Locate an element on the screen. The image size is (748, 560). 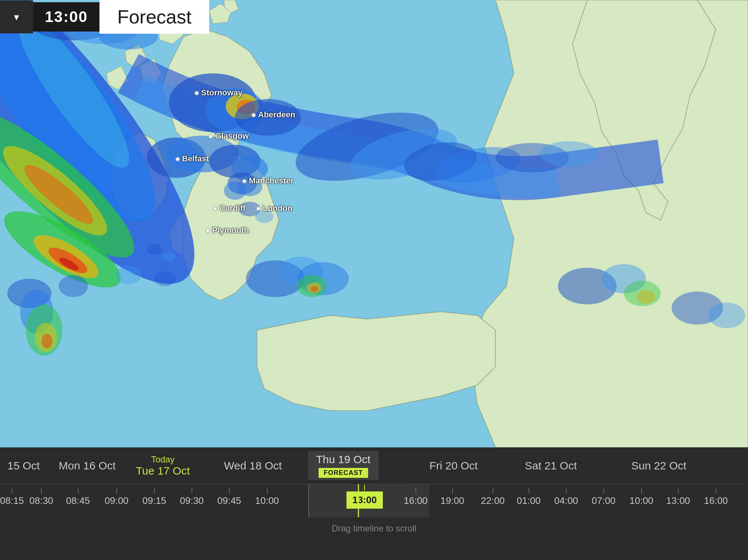
time-tick-current-1300: 13:00 is located at coordinates (365, 500).